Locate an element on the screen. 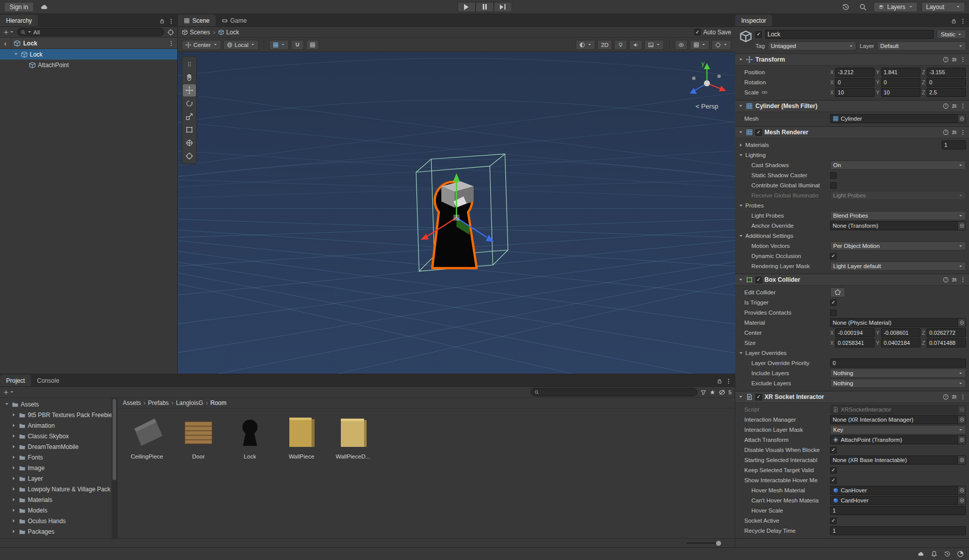 This screenshot has width=969, height=560. scene-visibility-toggle is located at coordinates (681, 45).